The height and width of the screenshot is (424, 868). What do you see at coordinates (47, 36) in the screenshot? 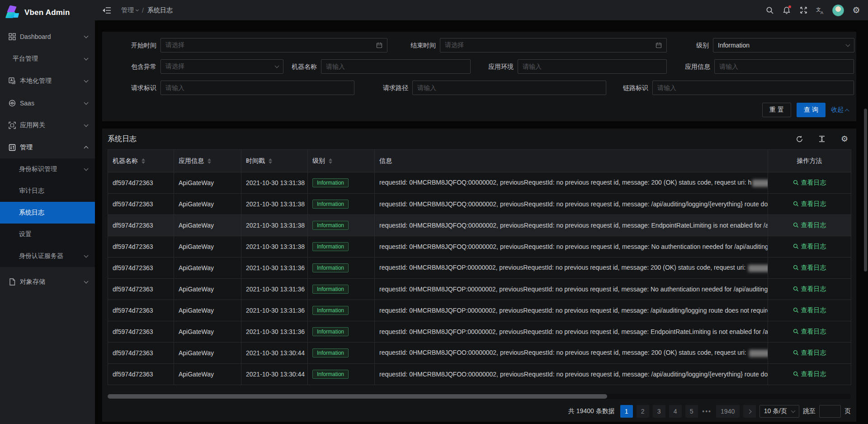
I see `sidebar-item-dashboard: Dashboard` at bounding box center [47, 36].